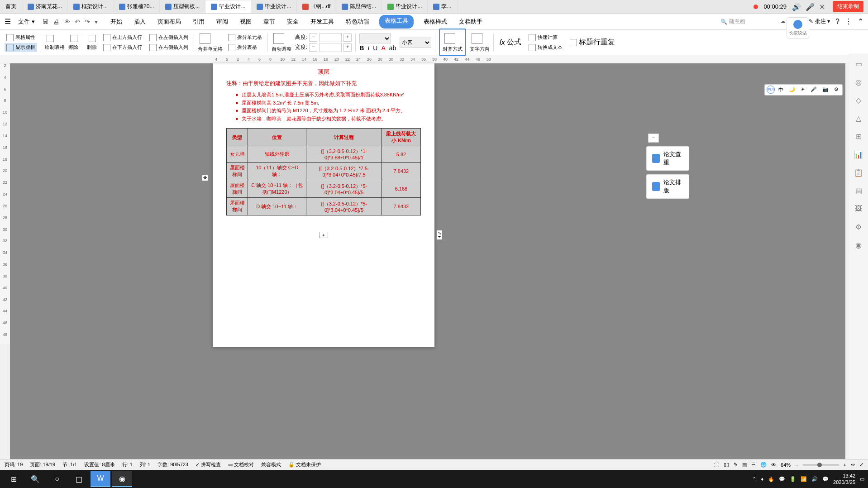 The height and width of the screenshot is (488, 868). What do you see at coordinates (210, 38) in the screenshot?
I see `merge-cells-button` at bounding box center [210, 38].